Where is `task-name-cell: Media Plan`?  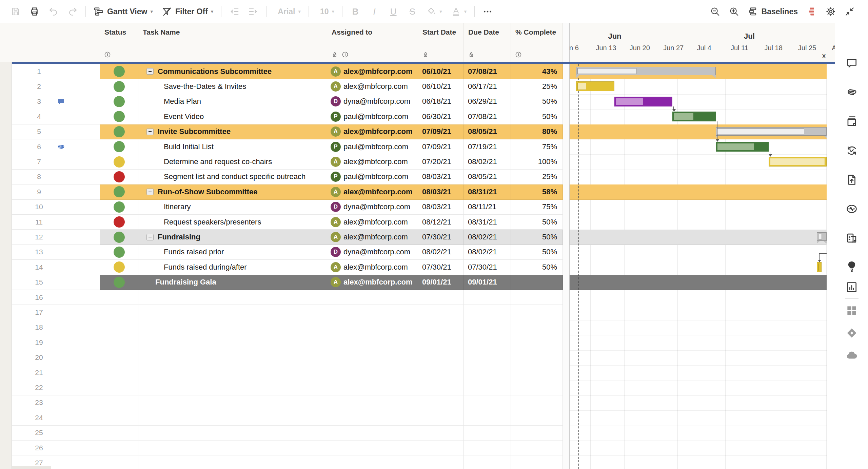 task-name-cell: Media Plan is located at coordinates (233, 102).